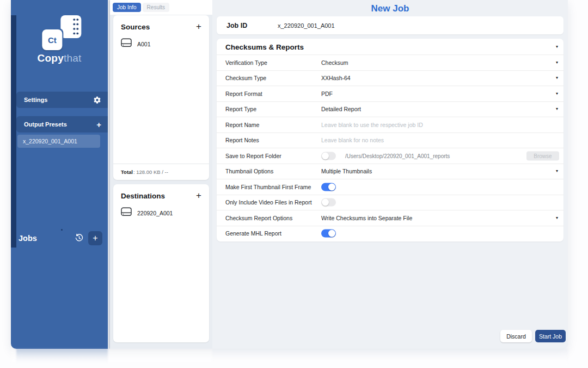 The height and width of the screenshot is (368, 588). I want to click on dropdown-value: PDF, so click(327, 94).